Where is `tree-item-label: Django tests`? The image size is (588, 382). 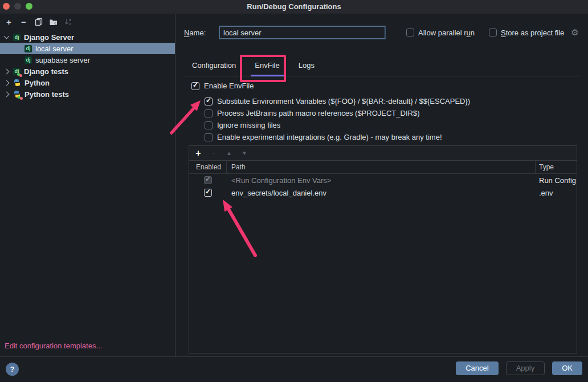
tree-item-label: Django tests is located at coordinates (46, 72).